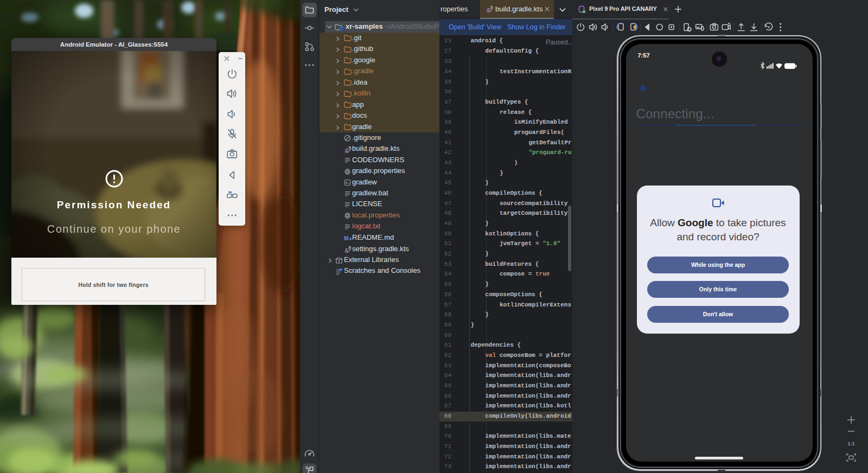 This screenshot has height=473, width=868. What do you see at coordinates (851, 444) in the screenshot?
I see `svg-text: 1:1` at bounding box center [851, 444].